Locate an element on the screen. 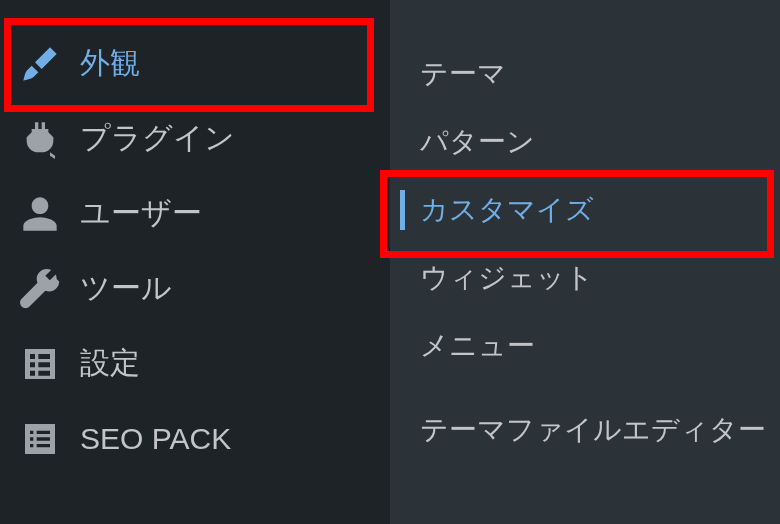 The height and width of the screenshot is (524, 780). sidebar-item-tools: ツール is located at coordinates (195, 288).